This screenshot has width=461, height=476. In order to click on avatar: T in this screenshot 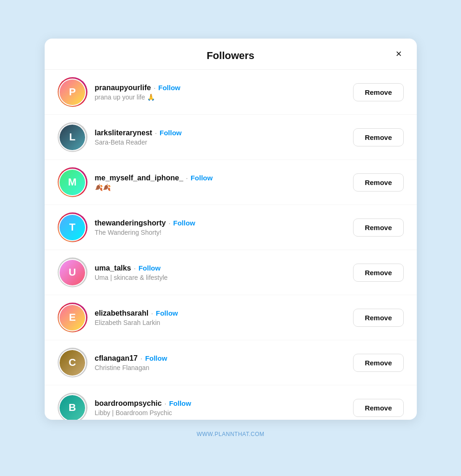, I will do `click(73, 228)`.